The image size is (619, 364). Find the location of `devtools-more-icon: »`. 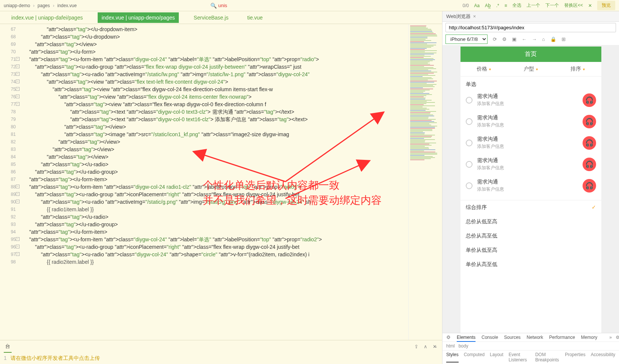

devtools-more-icon: » is located at coordinates (611, 337).